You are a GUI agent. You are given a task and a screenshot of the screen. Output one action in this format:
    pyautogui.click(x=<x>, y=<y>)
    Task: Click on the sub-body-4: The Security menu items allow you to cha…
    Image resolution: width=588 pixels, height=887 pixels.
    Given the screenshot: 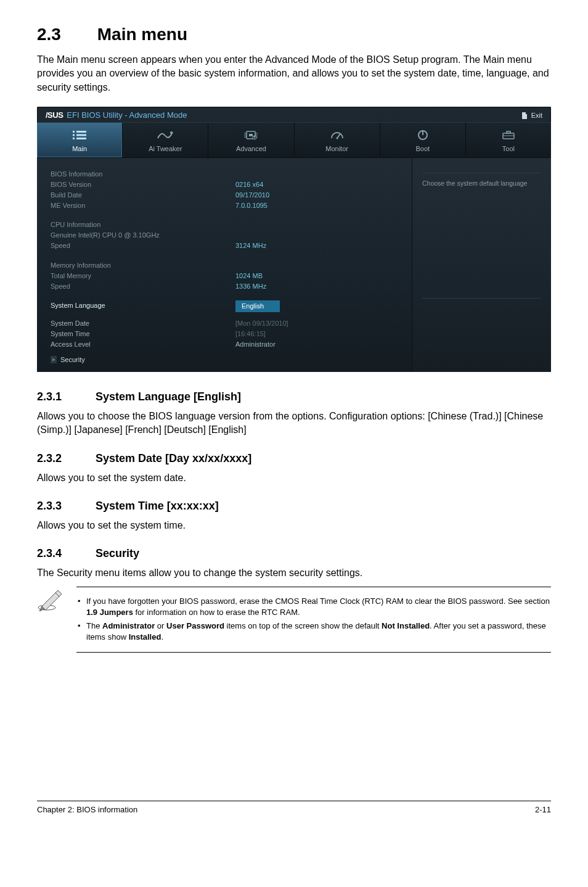 What is the action you would take?
    pyautogui.click(x=294, y=573)
    